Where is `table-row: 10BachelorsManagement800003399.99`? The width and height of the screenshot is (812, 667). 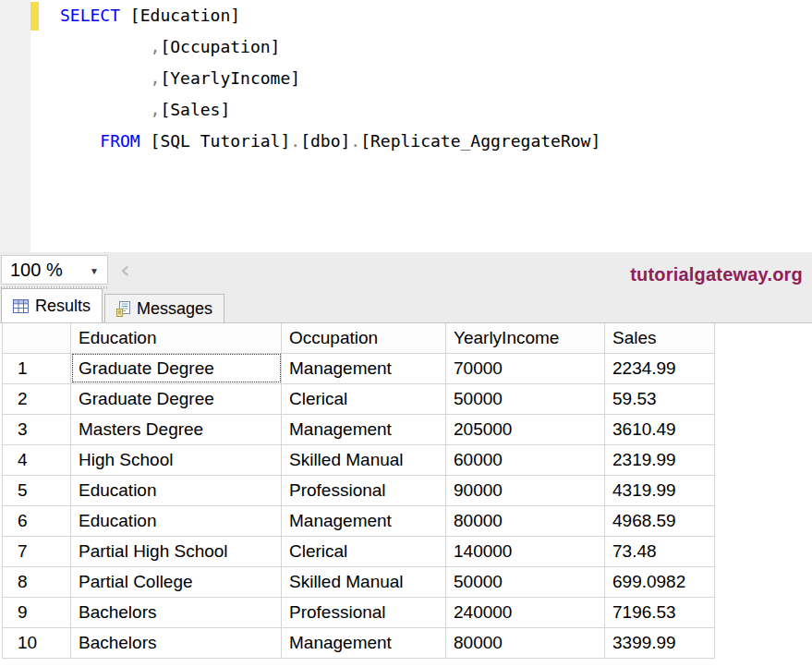 table-row: 10BachelorsManagement800003399.99 is located at coordinates (358, 643).